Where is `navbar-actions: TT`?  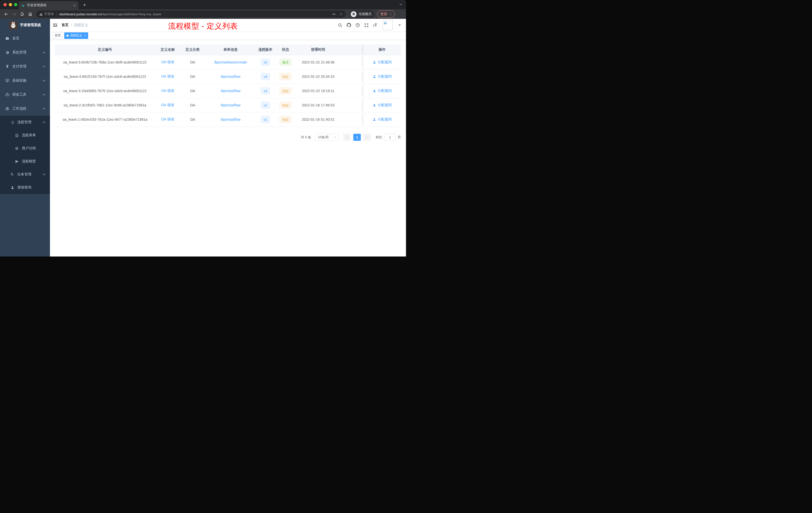
navbar-actions: TT is located at coordinates (369, 25).